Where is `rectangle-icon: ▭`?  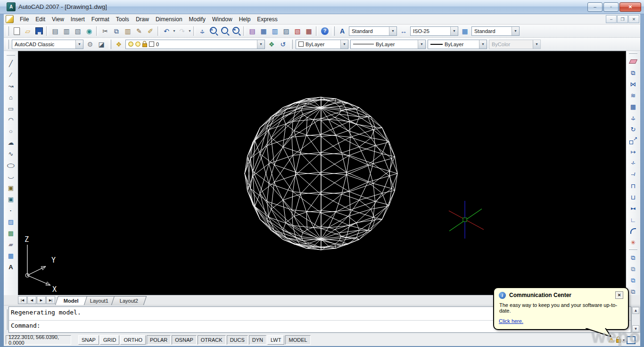
rectangle-icon: ▭ is located at coordinates (11, 108).